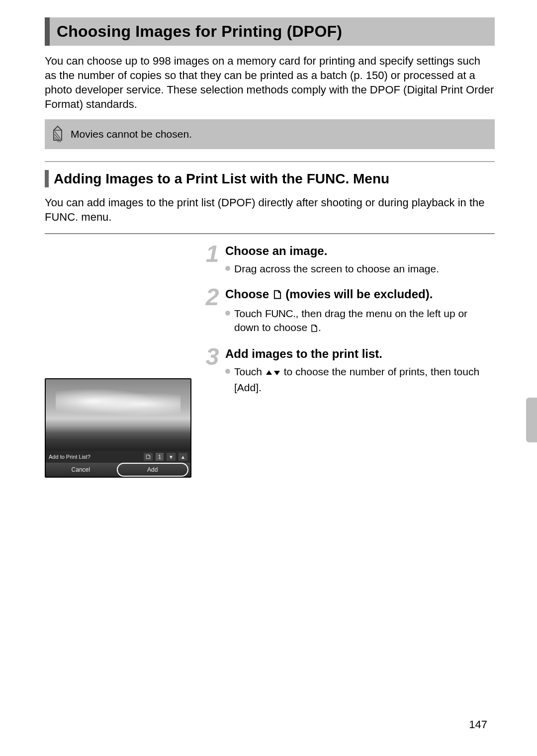 The height and width of the screenshot is (756, 537). What do you see at coordinates (360, 295) in the screenshot?
I see `step-title: Choose (movies will be excluded).` at bounding box center [360, 295].